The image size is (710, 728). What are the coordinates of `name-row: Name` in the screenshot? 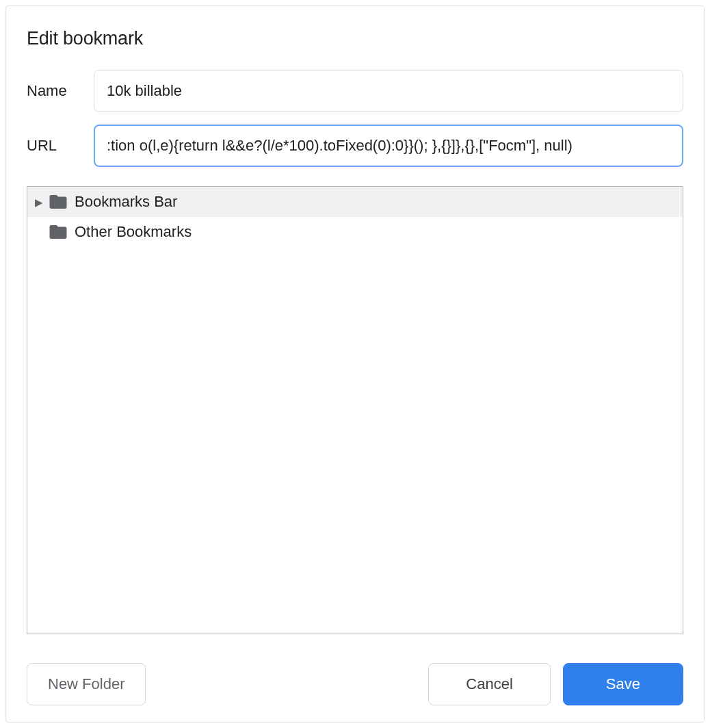 It's located at (355, 91).